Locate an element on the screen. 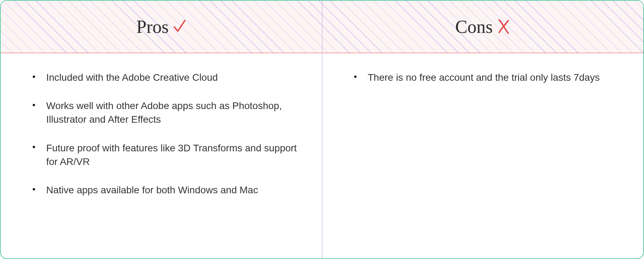 This screenshot has width=644, height=259. cons-list: There is no free account and the trial o… is located at coordinates (486, 78).